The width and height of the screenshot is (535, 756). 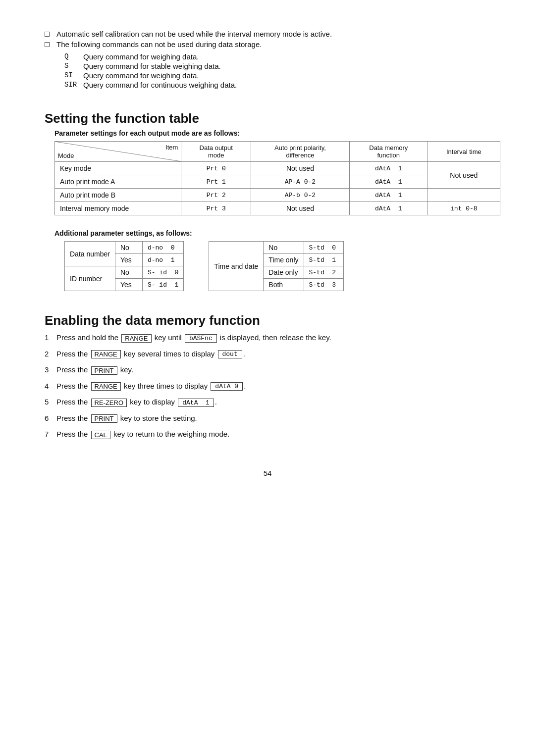 What do you see at coordinates (104, 419) in the screenshot?
I see `key-print-6: PRINT` at bounding box center [104, 419].